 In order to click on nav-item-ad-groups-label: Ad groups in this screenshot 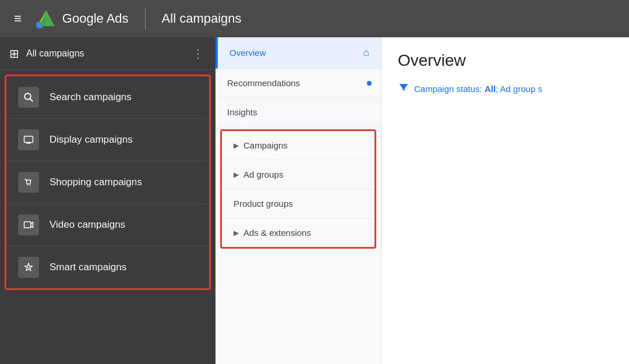, I will do `click(263, 175)`.